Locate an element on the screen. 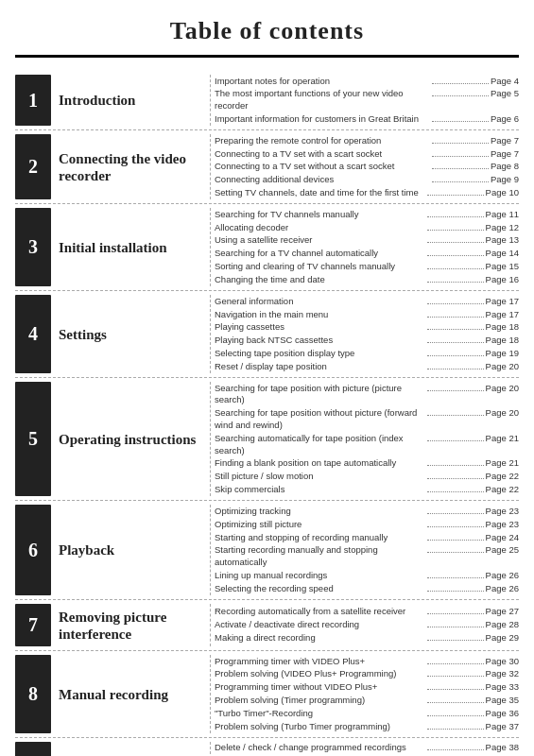 The image size is (534, 756). toc-entry-text: Programming timer with VIDEO Plus+ is located at coordinates (319, 662).